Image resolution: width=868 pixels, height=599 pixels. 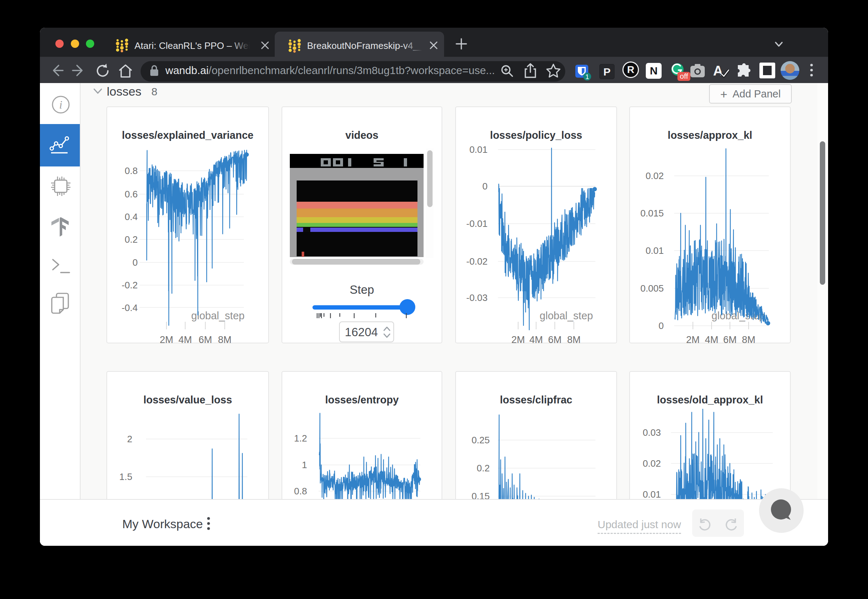 What do you see at coordinates (684, 76) in the screenshot?
I see `svg-text: off` at bounding box center [684, 76].